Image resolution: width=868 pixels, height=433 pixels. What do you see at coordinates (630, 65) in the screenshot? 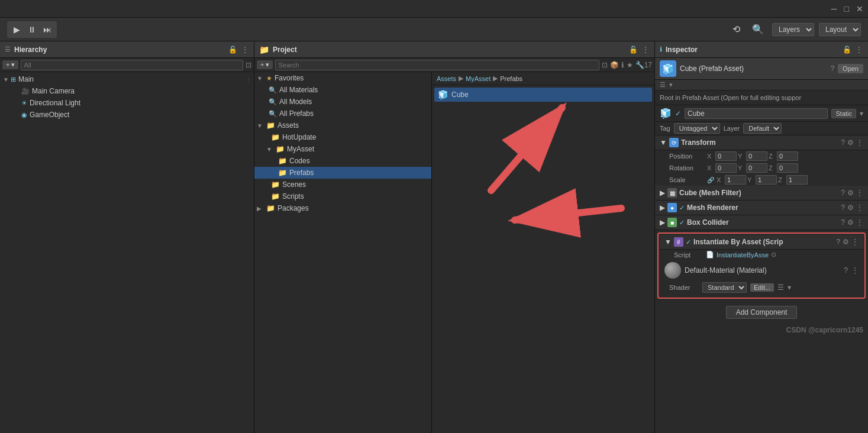
I see `project-star-icon: ★` at bounding box center [630, 65].